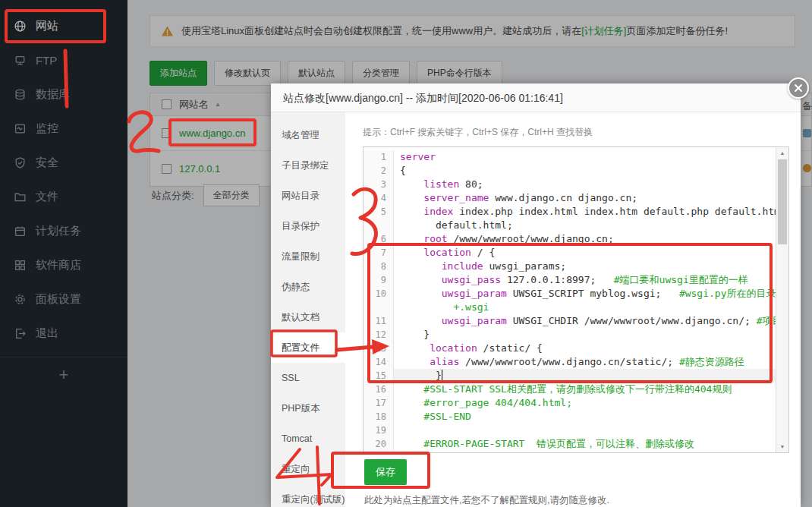  What do you see at coordinates (536, 98) in the screenshot?
I see `modal-title: 站点修改[www.django.cn] -- 添加时间[2020-06-06 0…` at bounding box center [536, 98].